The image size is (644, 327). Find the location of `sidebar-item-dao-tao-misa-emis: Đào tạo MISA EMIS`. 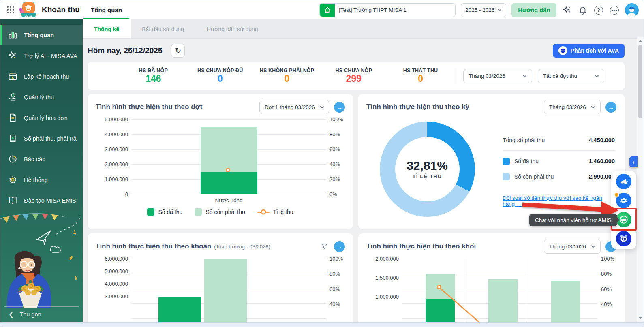

sidebar-item-dao-tao-misa-emis: Đào tạo MISA EMIS is located at coordinates (41, 200).